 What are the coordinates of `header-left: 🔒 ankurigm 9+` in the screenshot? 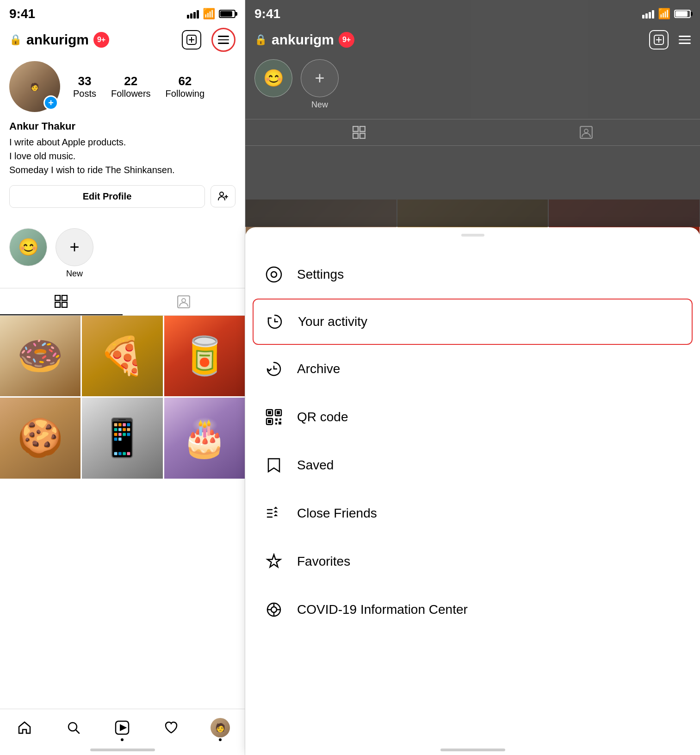 It's located at (122, 40).